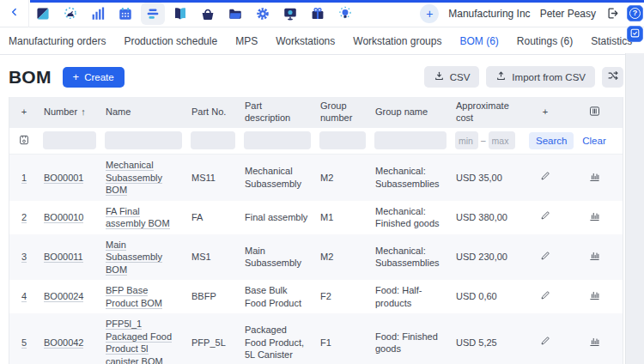  Describe the element at coordinates (322, 76) in the screenshot. I see `page-header: BOM + Create CSV Import from CSV` at that location.